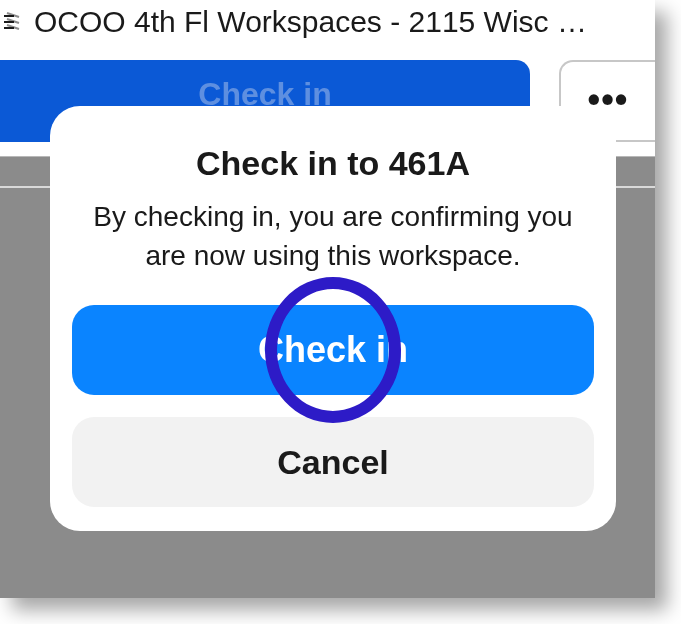 The image size is (681, 624). What do you see at coordinates (333, 462) in the screenshot?
I see `cancel-button-label: Cancel` at bounding box center [333, 462].